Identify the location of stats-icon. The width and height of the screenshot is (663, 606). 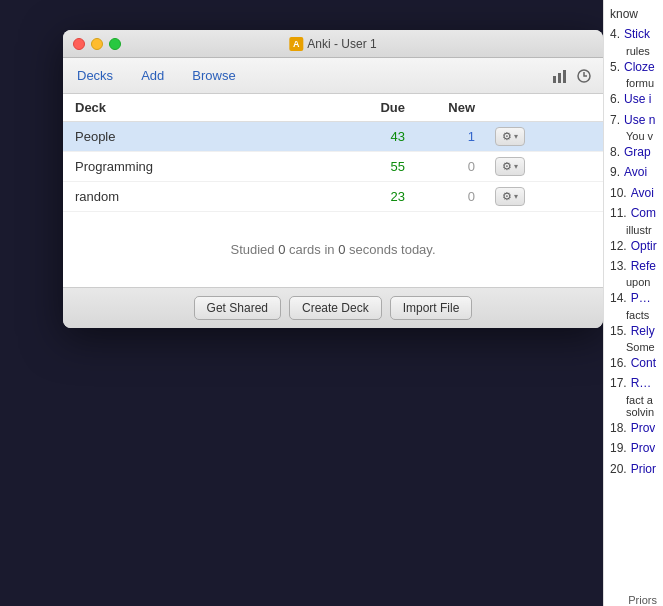
(560, 76).